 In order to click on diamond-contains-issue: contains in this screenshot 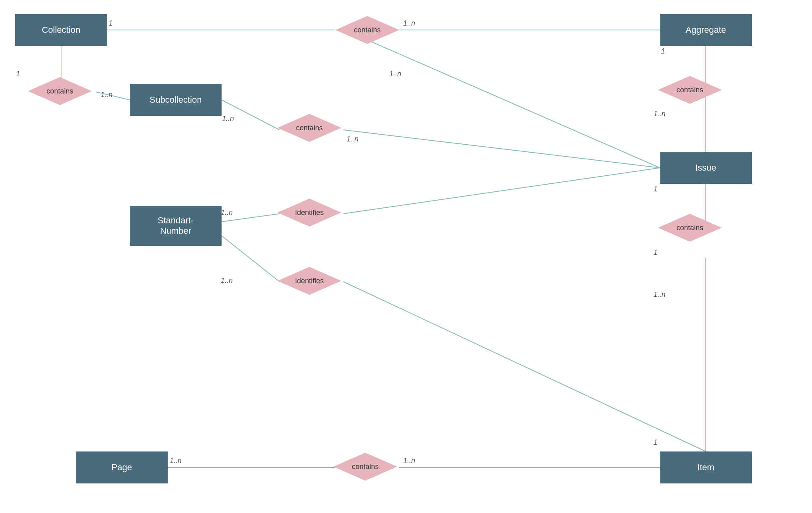, I will do `click(690, 228)`.